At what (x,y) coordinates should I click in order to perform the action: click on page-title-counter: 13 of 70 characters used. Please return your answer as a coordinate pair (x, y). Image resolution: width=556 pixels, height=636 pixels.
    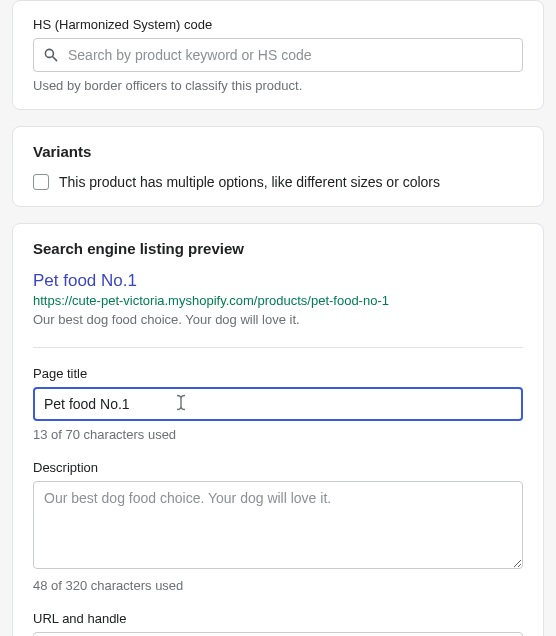
    Looking at the image, I should click on (278, 434).